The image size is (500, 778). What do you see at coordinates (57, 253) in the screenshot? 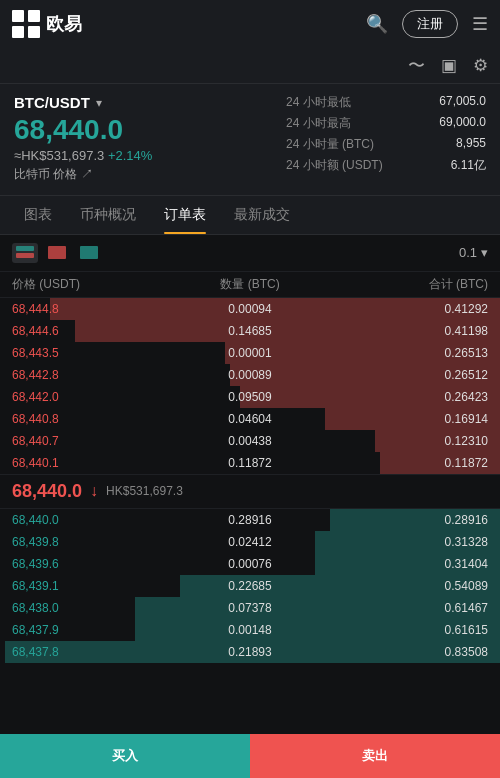
I see `view-icons` at bounding box center [57, 253].